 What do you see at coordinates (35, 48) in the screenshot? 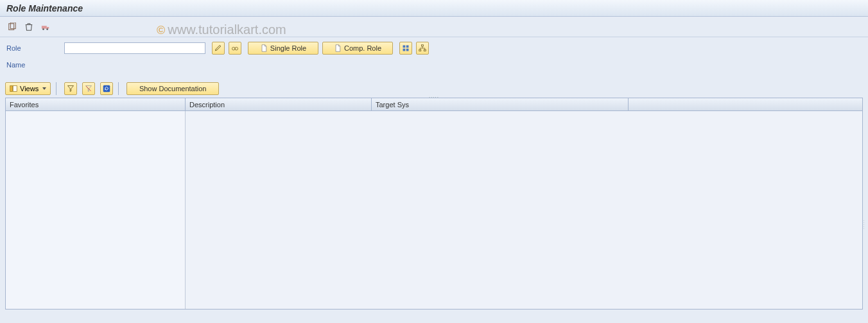
I see `role-label: Role` at bounding box center [35, 48].